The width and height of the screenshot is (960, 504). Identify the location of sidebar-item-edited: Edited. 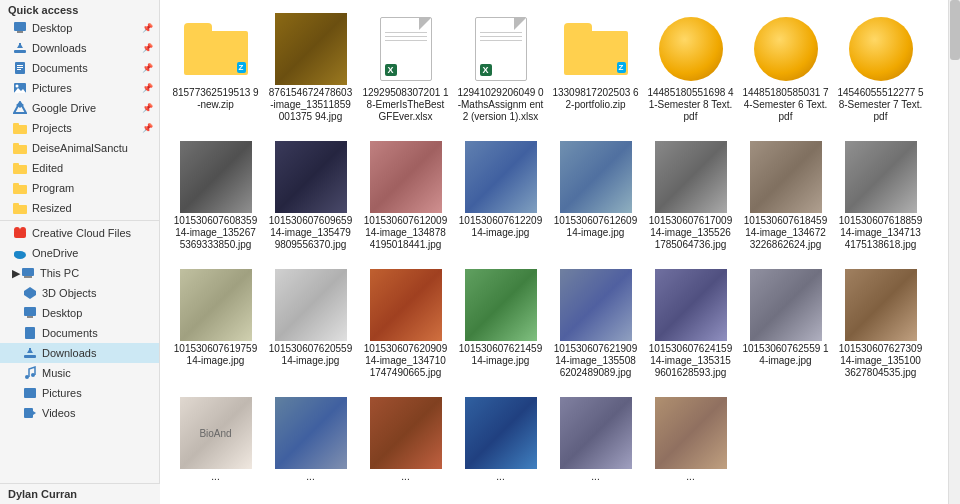
(80, 168).